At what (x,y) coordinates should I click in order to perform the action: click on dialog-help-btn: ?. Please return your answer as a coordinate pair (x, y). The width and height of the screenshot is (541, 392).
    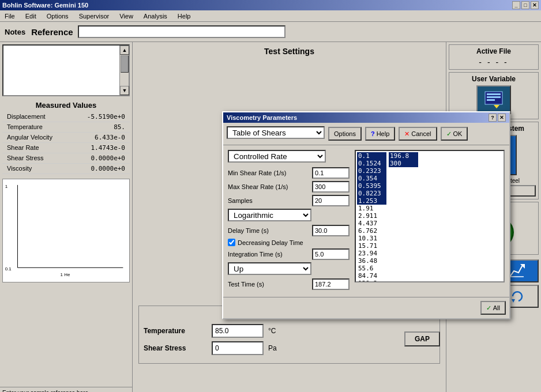
    Looking at the image, I should click on (493, 118).